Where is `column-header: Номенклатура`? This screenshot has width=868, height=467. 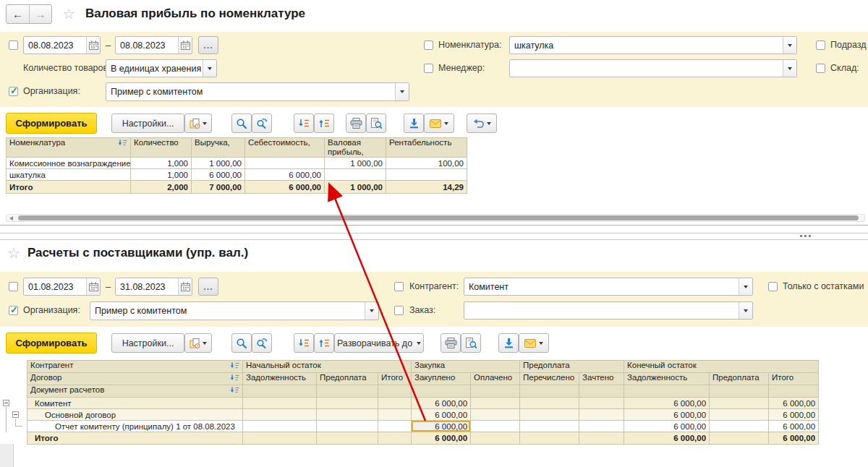
column-header: Номенклатура is located at coordinates (69, 147).